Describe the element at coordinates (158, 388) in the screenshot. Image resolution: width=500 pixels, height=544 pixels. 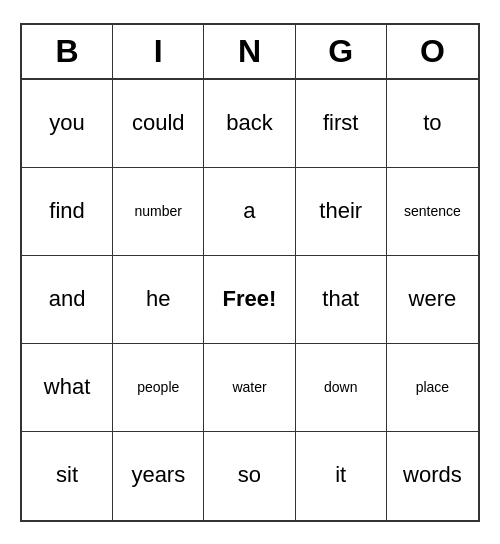
I see `bingo-cell: people` at that location.